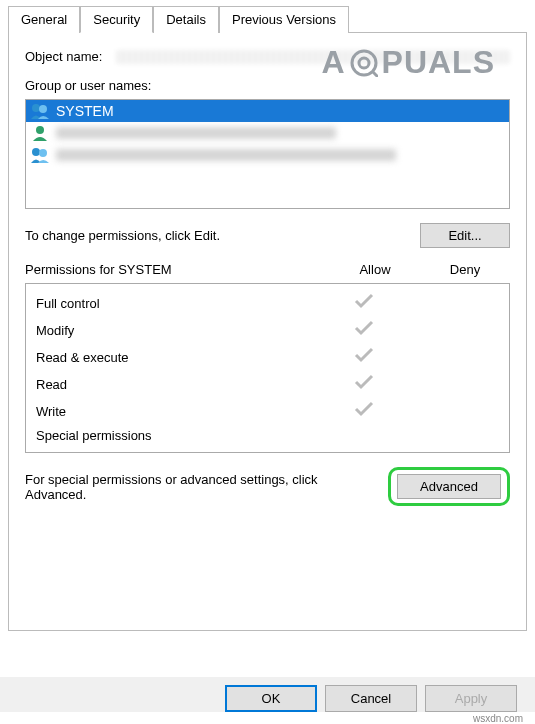 This screenshot has width=535, height=724. I want to click on group-user-listbox: SYSTEM, so click(268, 154).